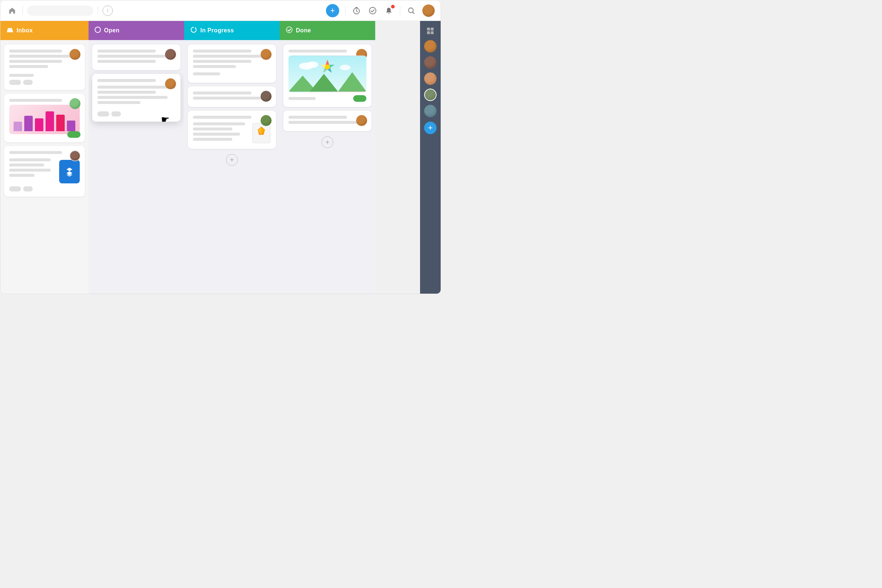 This screenshot has height=588, width=882. What do you see at coordinates (108, 10) in the screenshot?
I see `info-icon: i` at bounding box center [108, 10].